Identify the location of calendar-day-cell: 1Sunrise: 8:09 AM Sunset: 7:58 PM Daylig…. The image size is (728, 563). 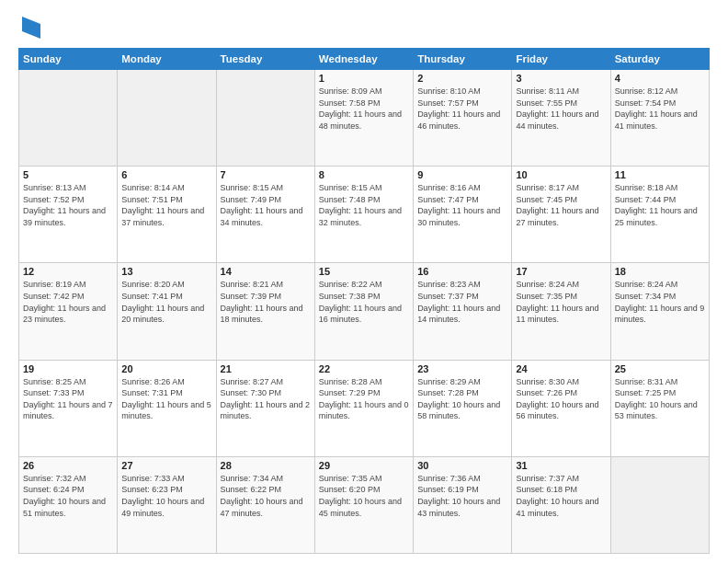
(364, 118).